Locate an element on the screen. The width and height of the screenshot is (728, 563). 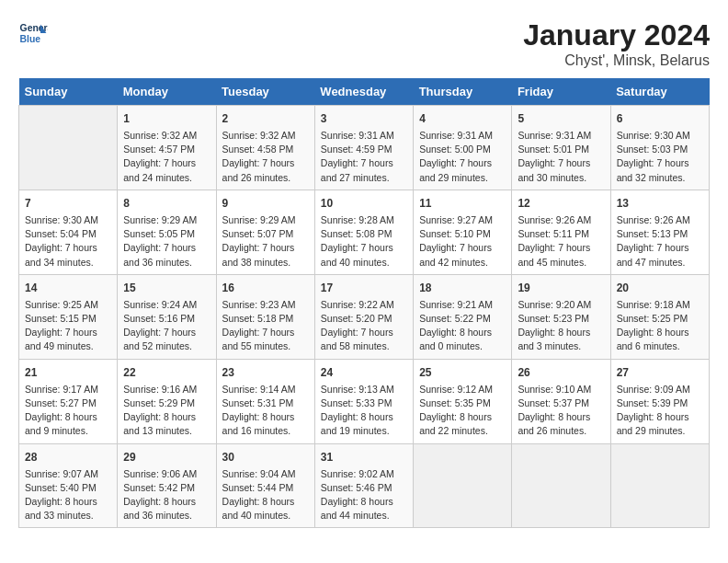
calendar-cell: 22Sunrise: 9:16 AMSunset: 5:29 PMDayligh… is located at coordinates (167, 401).